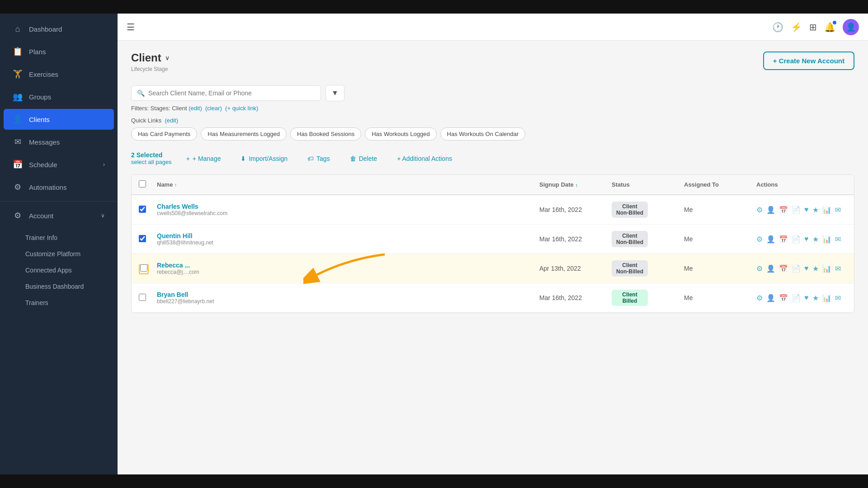  Describe the element at coordinates (802, 298) in the screenshot. I see `client-actions-bryan: ⚙ 👤 📅 📄 ♥ ★ 📊 ✉` at that location.